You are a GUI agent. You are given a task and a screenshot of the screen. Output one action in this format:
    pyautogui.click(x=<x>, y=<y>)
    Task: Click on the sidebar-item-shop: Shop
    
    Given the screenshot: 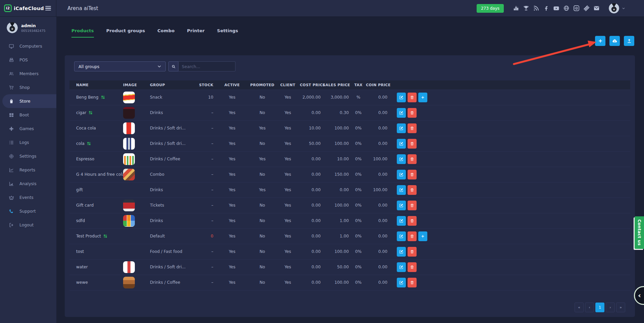 What is the action you would take?
    pyautogui.click(x=28, y=87)
    